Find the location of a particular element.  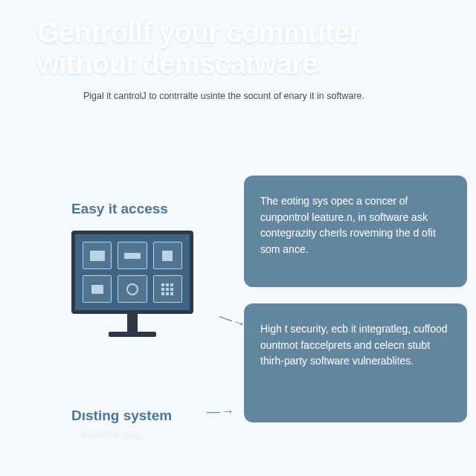

heading-easy-access: Easy it access is located at coordinates (146, 209).